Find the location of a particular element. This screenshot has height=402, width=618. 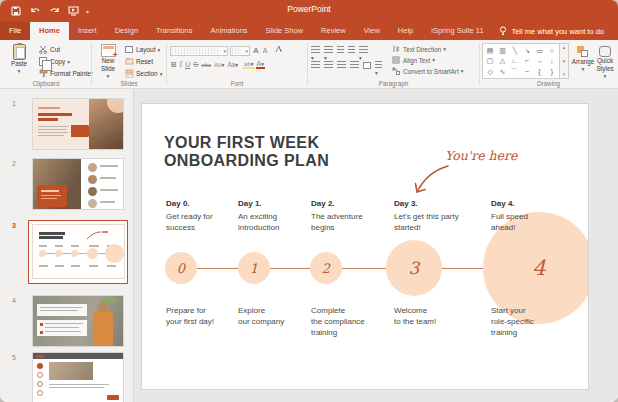

day-4-header: Day 4.Full speed ahead! is located at coordinates (531, 216).